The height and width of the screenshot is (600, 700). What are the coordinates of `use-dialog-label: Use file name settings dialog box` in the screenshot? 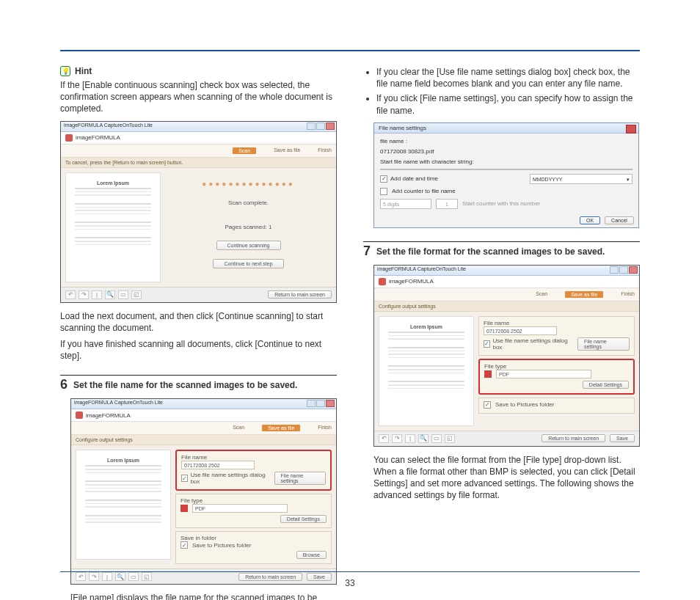 It's located at (533, 344).